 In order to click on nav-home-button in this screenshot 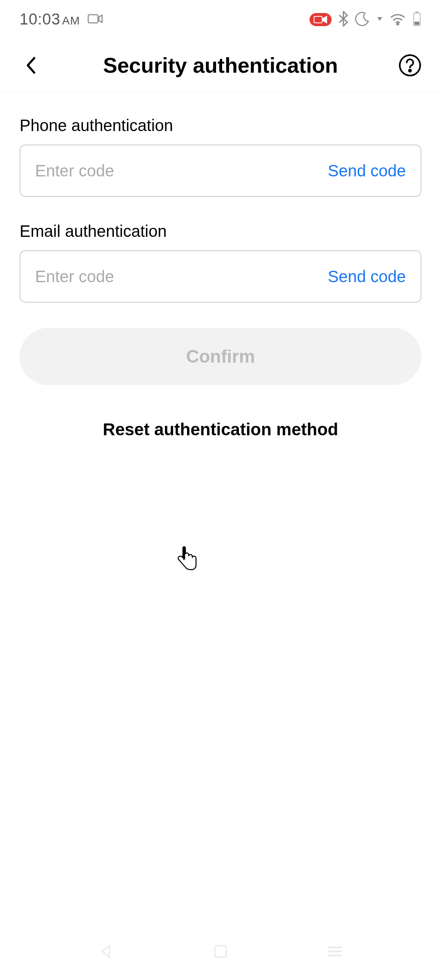, I will do `click(220, 951)`.